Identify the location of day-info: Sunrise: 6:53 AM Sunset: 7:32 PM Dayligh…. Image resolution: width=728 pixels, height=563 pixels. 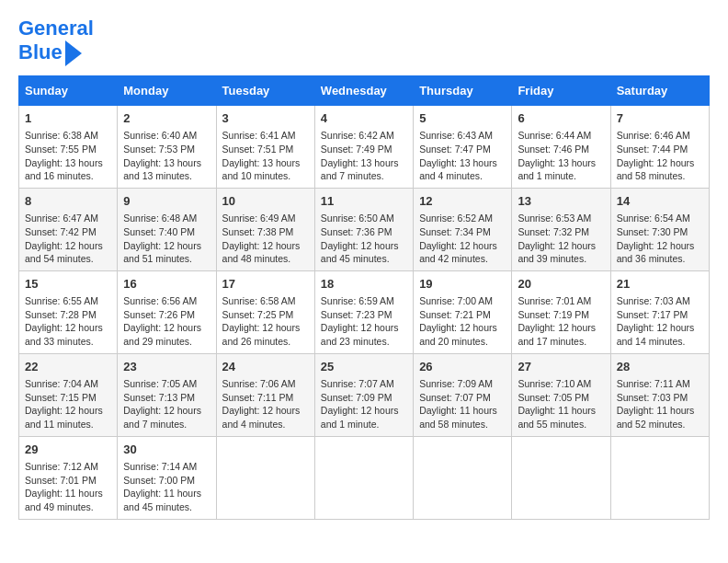
(561, 239).